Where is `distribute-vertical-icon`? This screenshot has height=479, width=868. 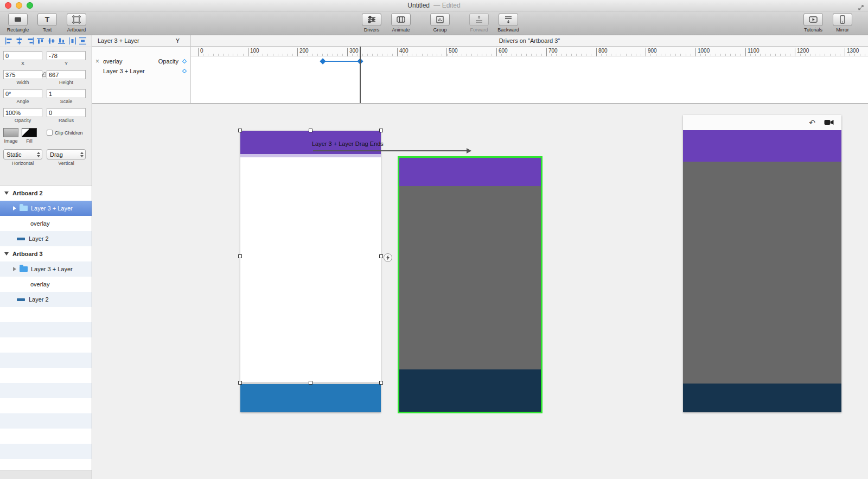 distribute-vertical-icon is located at coordinates (82, 41).